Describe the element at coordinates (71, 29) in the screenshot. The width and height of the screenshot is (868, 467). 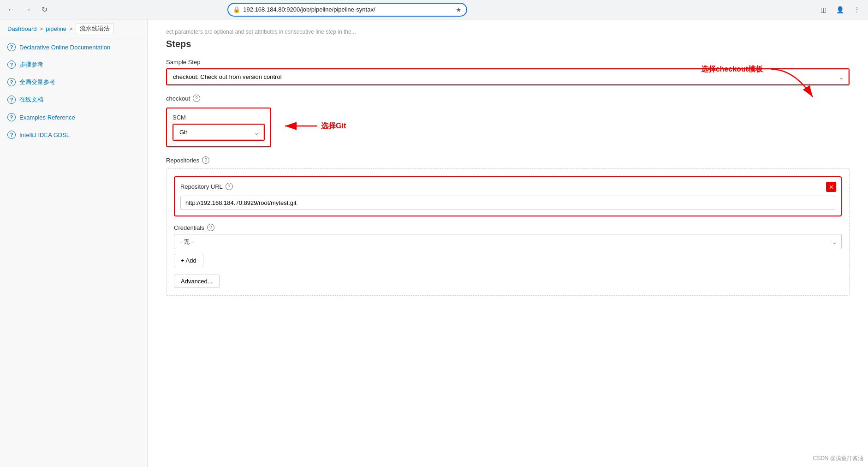
I see `breadcrumb-sep2: >` at that location.